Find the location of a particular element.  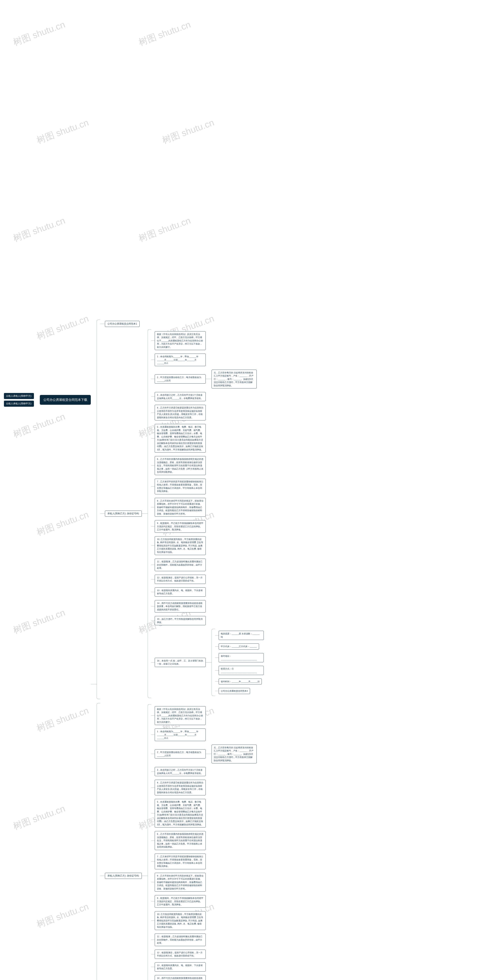

s1-16-address: 签约地址：______________________________ is located at coordinates (241, 658).